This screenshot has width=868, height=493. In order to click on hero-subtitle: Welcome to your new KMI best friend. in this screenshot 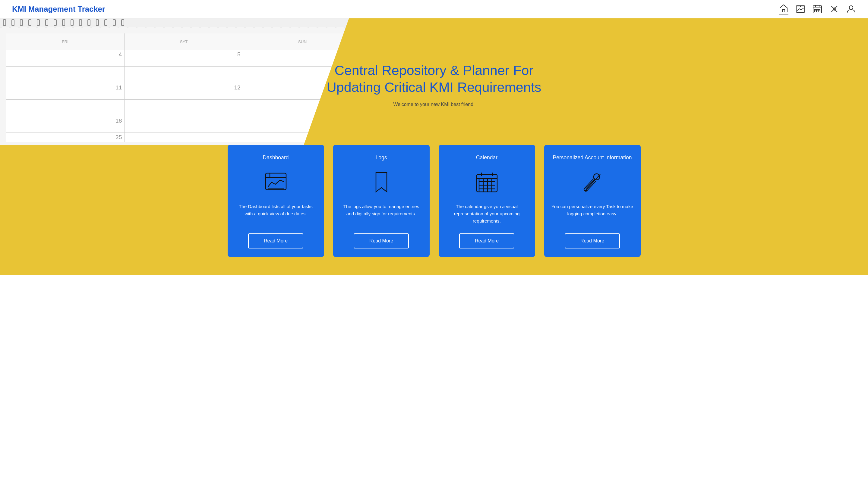, I will do `click(434, 105)`.